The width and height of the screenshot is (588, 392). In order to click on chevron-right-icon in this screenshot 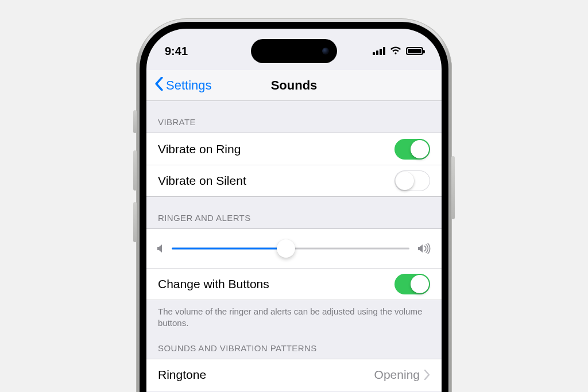, I will do `click(427, 375)`.